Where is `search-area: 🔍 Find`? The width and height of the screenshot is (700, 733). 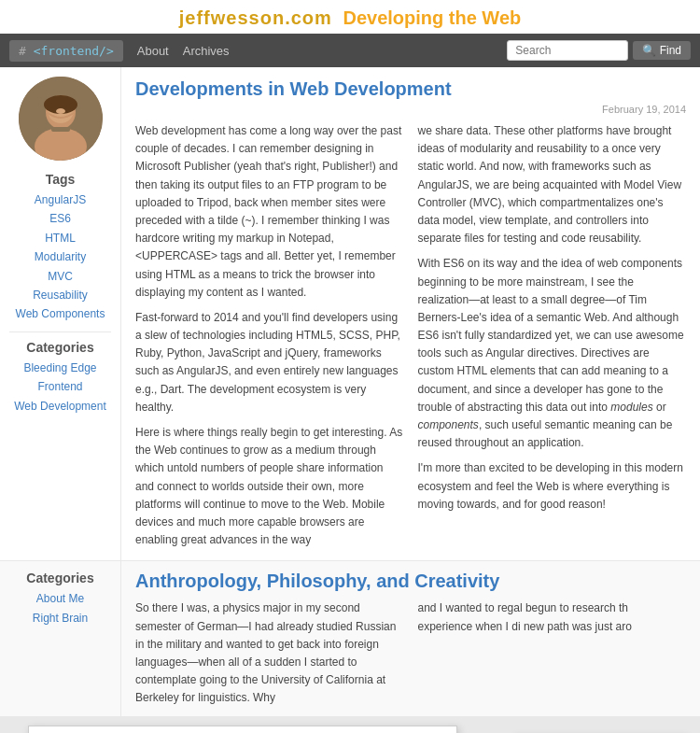 search-area: 🔍 Find is located at coordinates (599, 50).